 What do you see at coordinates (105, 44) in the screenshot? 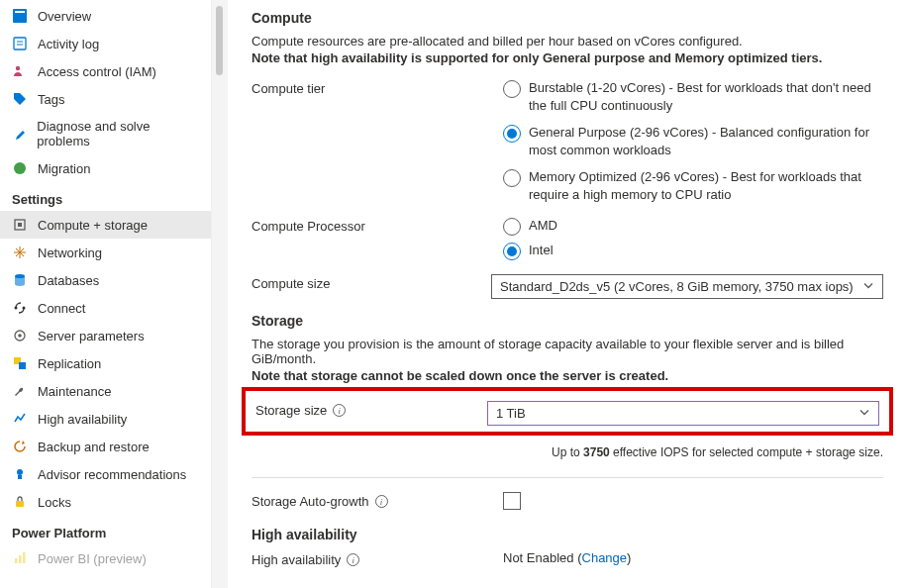
I see `sidebar-item-activity-log: Activity log` at bounding box center [105, 44].